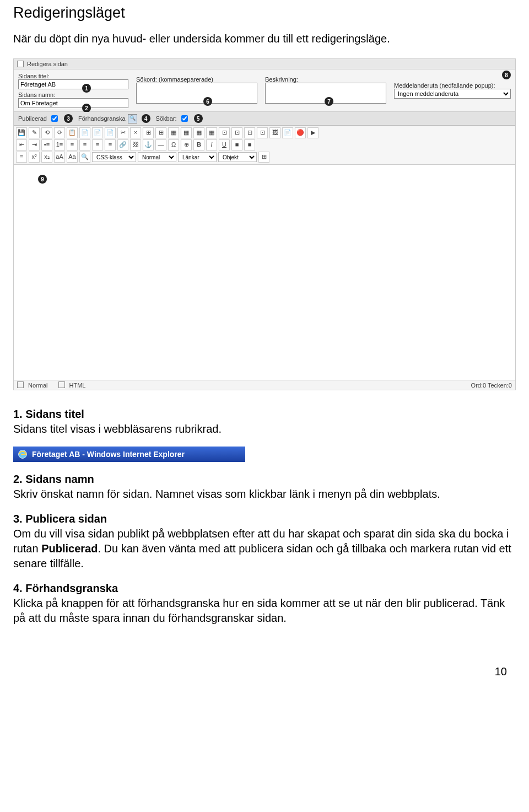 The width and height of the screenshot is (529, 812). Describe the element at coordinates (146, 119) in the screenshot. I see `badge-4: 4` at that location.